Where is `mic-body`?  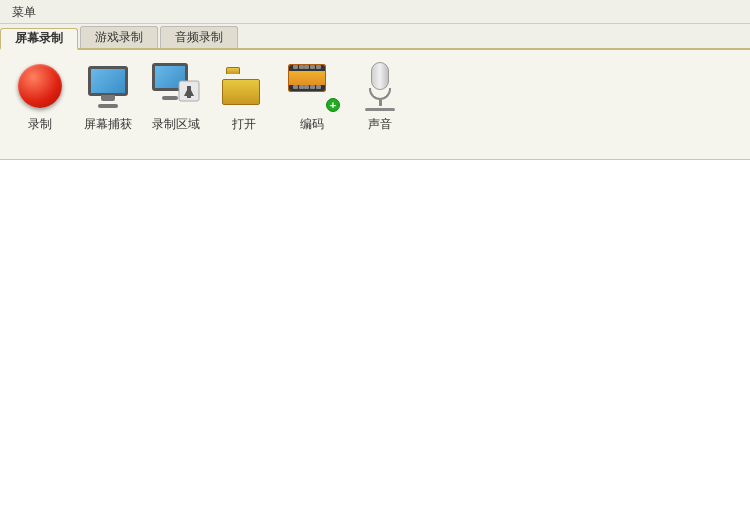
mic-body is located at coordinates (380, 76).